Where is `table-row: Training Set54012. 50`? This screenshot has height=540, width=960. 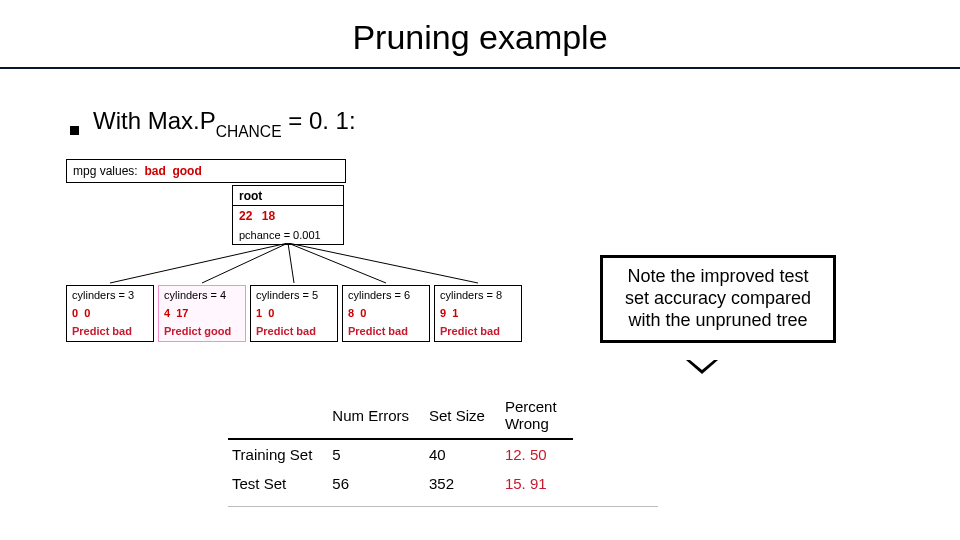
table-row: Training Set54012. 50 is located at coordinates (400, 454).